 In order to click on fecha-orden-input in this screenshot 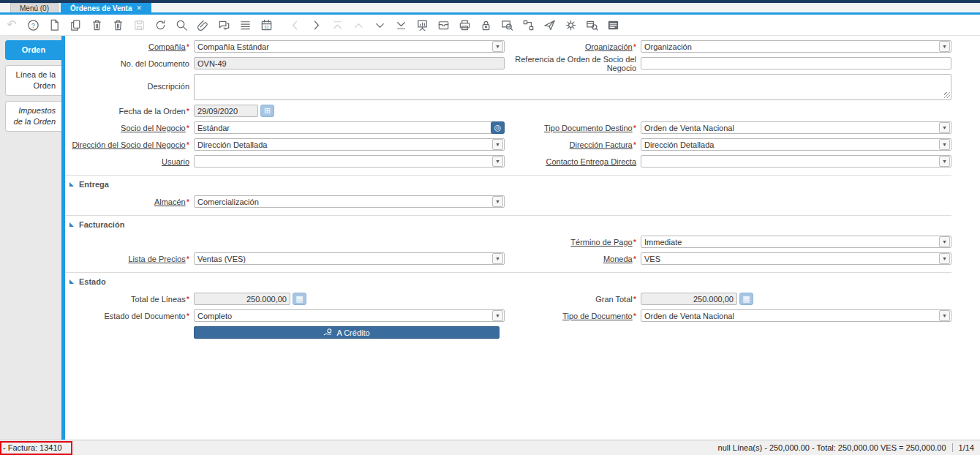, I will do `click(226, 111)`.